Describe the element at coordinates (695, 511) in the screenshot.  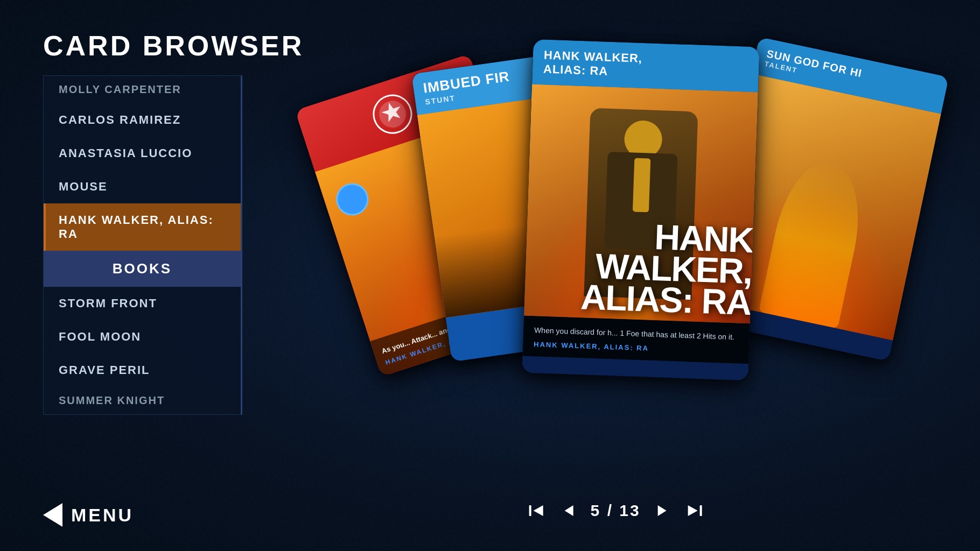
I see `last-page-button` at that location.